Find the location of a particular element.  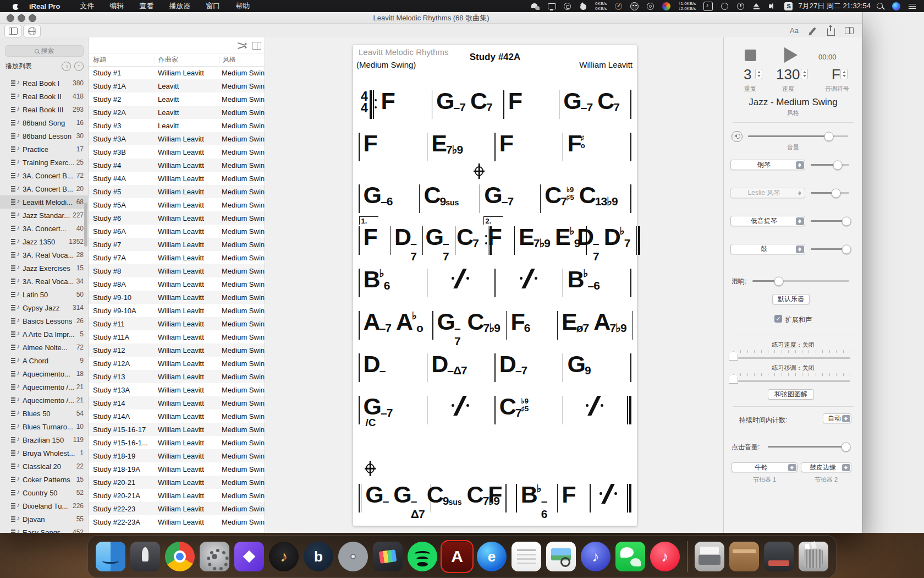

face-icon is located at coordinates (635, 7).